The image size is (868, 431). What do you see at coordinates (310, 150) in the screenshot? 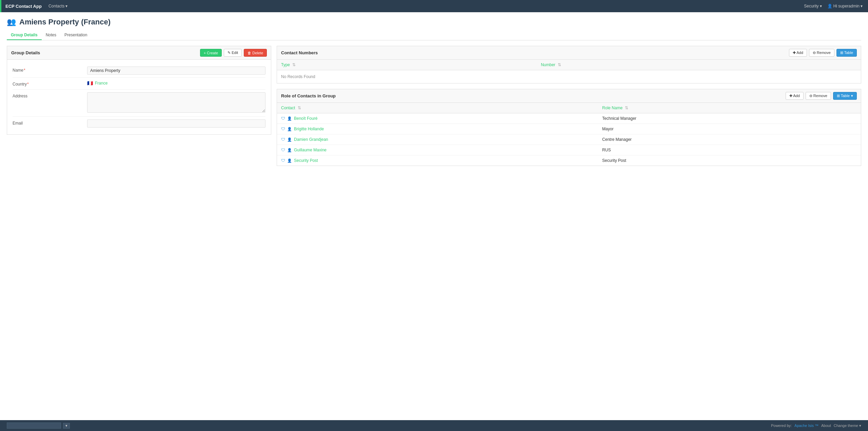
I see `contact-link: Guillaume Maxine` at bounding box center [310, 150].